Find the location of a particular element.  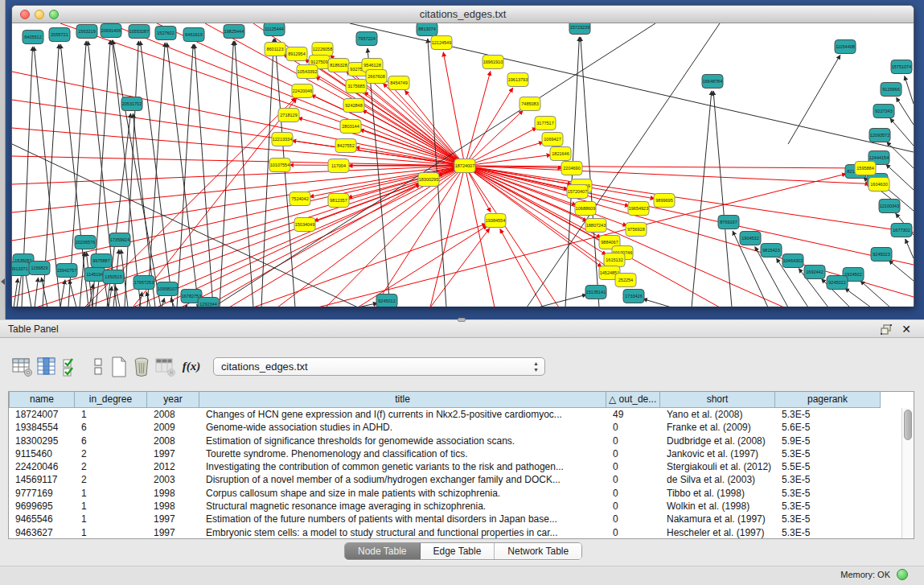

graph-node-teal: 15751074 is located at coordinates (901, 68).